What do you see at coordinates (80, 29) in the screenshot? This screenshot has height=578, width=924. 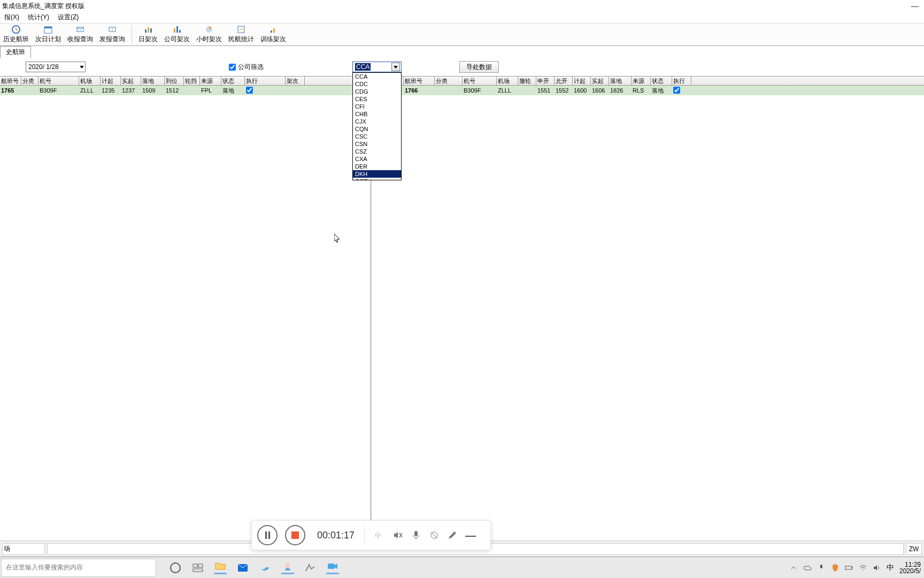 I see `inbox-icon` at bounding box center [80, 29].